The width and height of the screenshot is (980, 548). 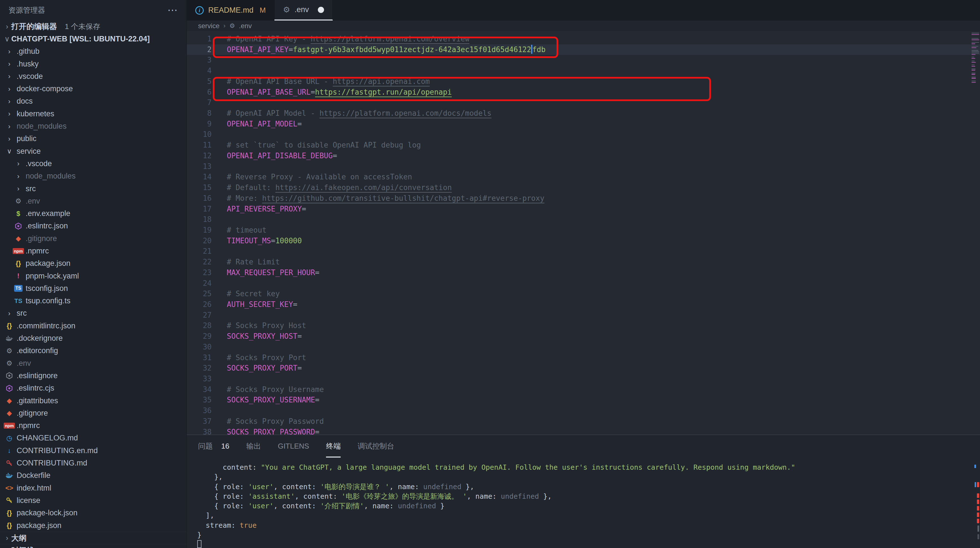 I want to click on tree-file-.eslintrc.cjs: .eslintrc.cjs, so click(x=93, y=388).